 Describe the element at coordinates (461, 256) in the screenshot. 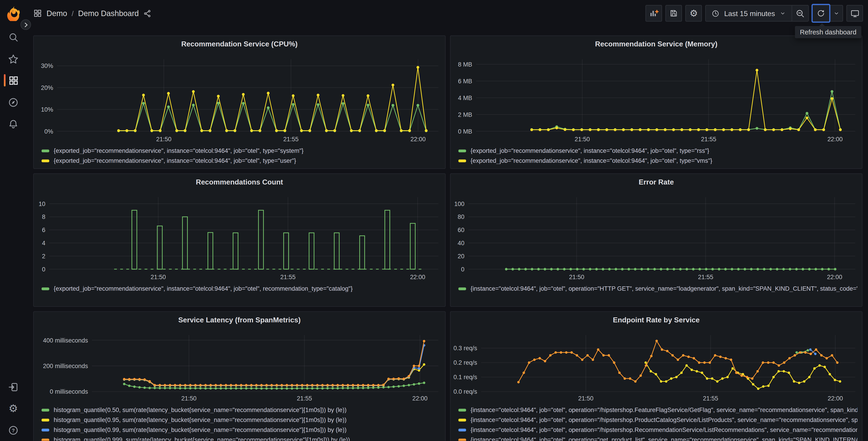

I see `svg-text: 20` at that location.